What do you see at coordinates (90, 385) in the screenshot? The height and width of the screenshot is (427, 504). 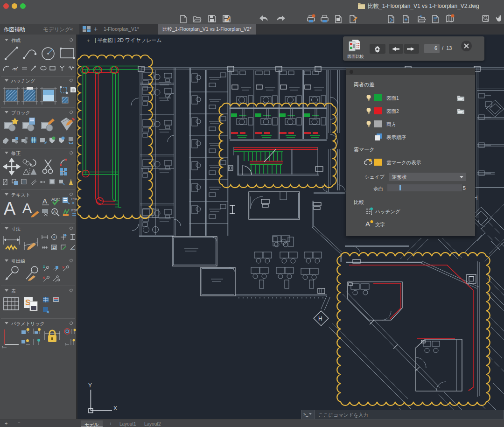 I see `svg-text: Y` at bounding box center [90, 385].